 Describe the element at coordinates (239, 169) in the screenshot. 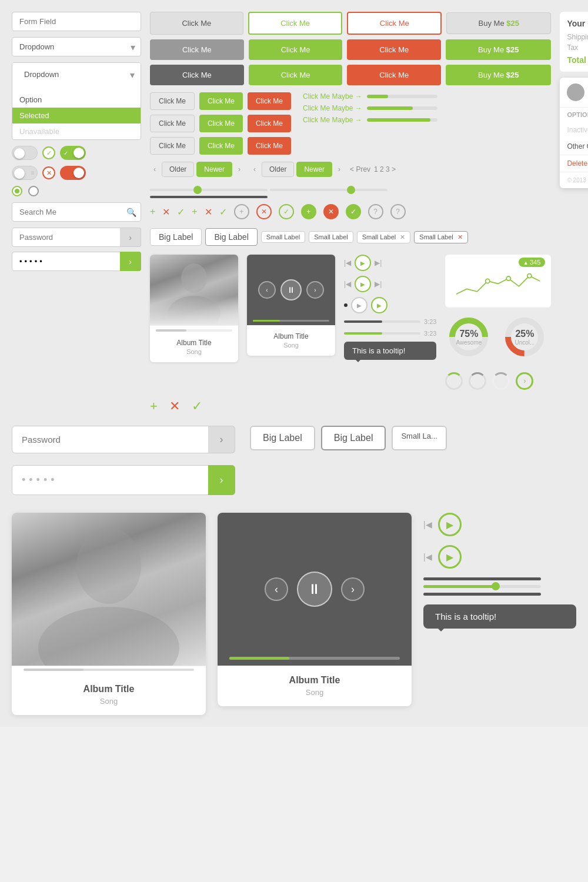

I see `pag-next-arrow-1: ›` at that location.